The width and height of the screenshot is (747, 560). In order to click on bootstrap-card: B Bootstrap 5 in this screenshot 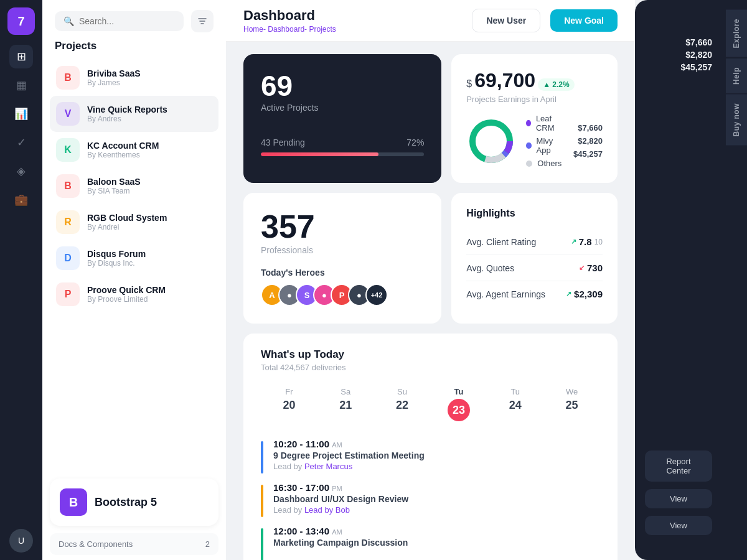, I will do `click(134, 502)`.